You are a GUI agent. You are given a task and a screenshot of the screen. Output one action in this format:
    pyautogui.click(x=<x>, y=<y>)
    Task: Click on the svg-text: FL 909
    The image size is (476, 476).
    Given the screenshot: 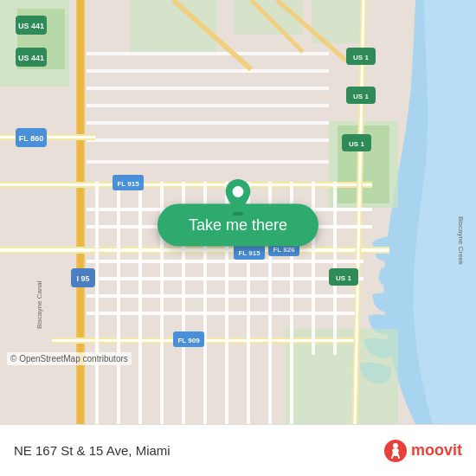 What is the action you would take?
    pyautogui.click(x=189, y=341)
    